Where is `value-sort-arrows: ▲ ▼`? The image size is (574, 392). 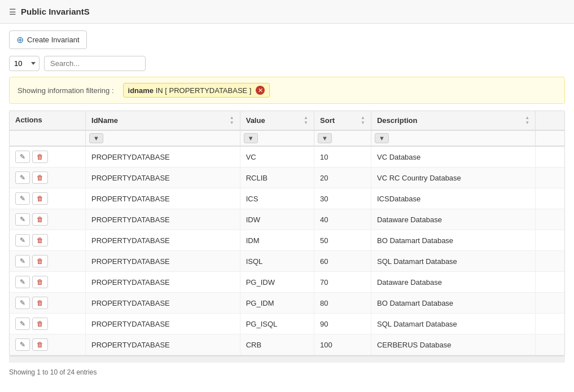
value-sort-arrows: ▲ ▼ is located at coordinates (306, 121).